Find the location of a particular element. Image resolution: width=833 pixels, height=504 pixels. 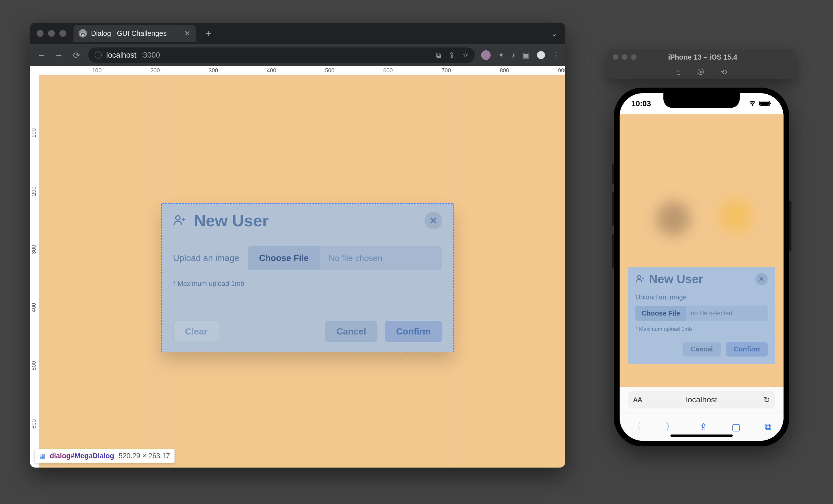

mobile-mega-dialog: New User ✕ Upload an image Choose File n… is located at coordinates (702, 315).